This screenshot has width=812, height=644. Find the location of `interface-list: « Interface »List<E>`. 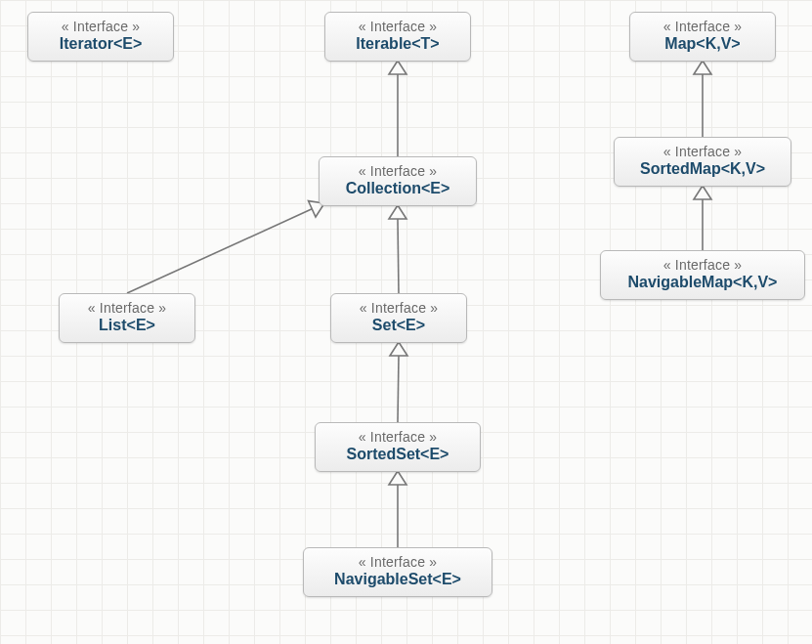

interface-list: « Interface »List<E> is located at coordinates (127, 319).